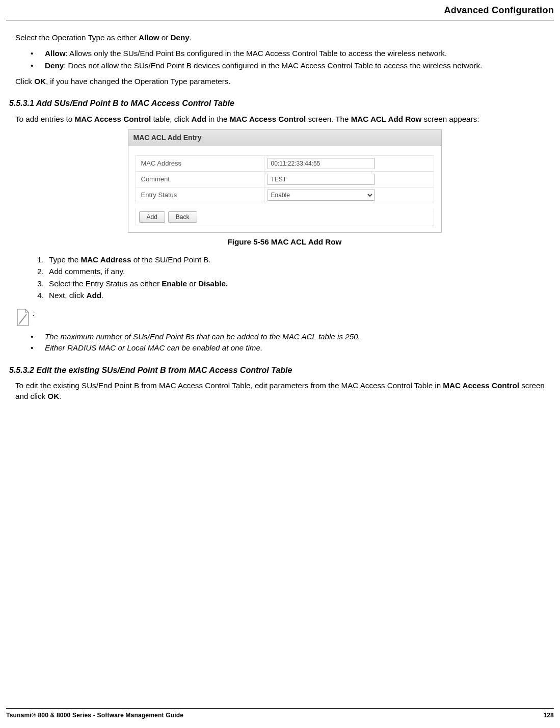  I want to click on dialog-row-comment: Comment, so click(285, 179).